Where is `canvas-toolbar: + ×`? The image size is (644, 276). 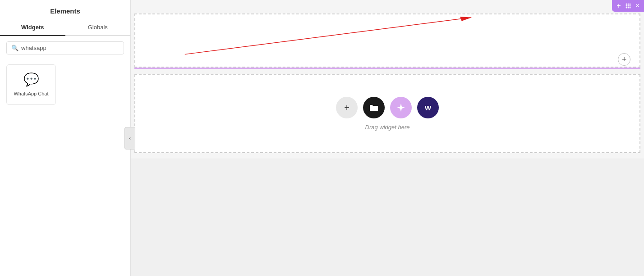 canvas-toolbar: + × is located at coordinates (628, 6).